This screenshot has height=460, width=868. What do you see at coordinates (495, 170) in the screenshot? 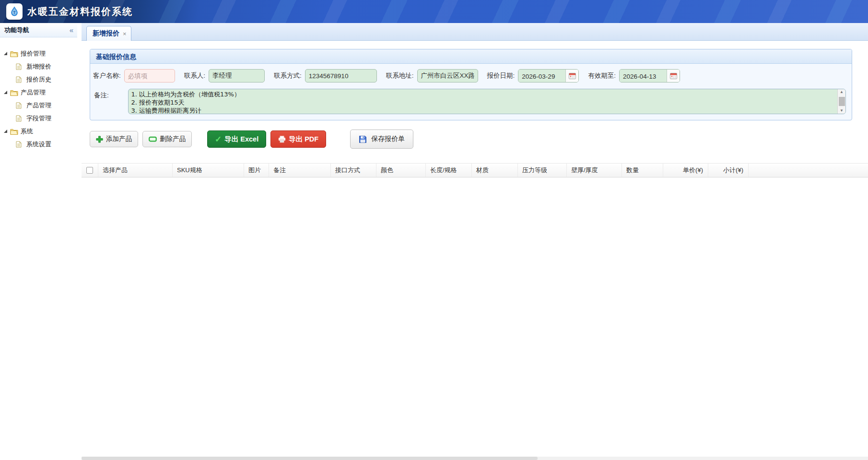
I see `column-header-material: 材质` at bounding box center [495, 170].